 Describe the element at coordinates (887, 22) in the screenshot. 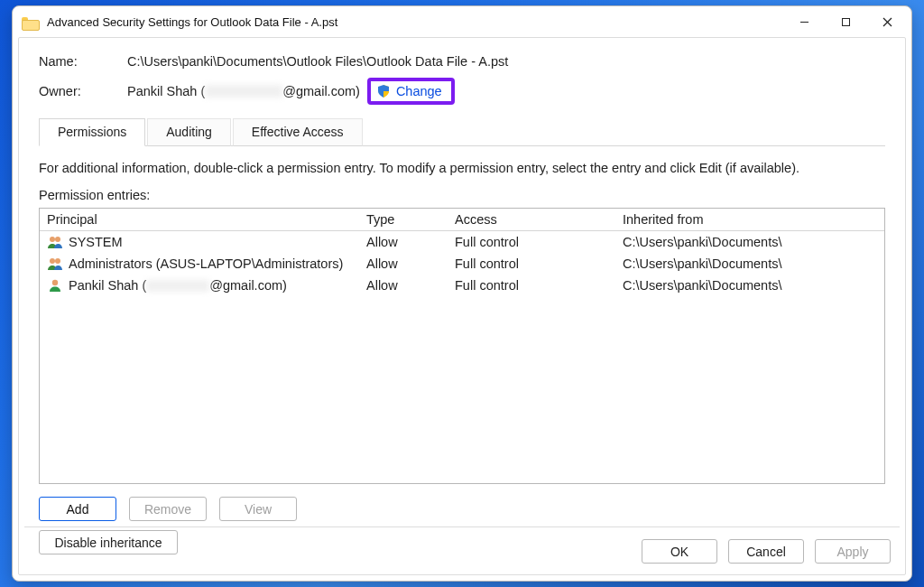

I see `close-button` at that location.